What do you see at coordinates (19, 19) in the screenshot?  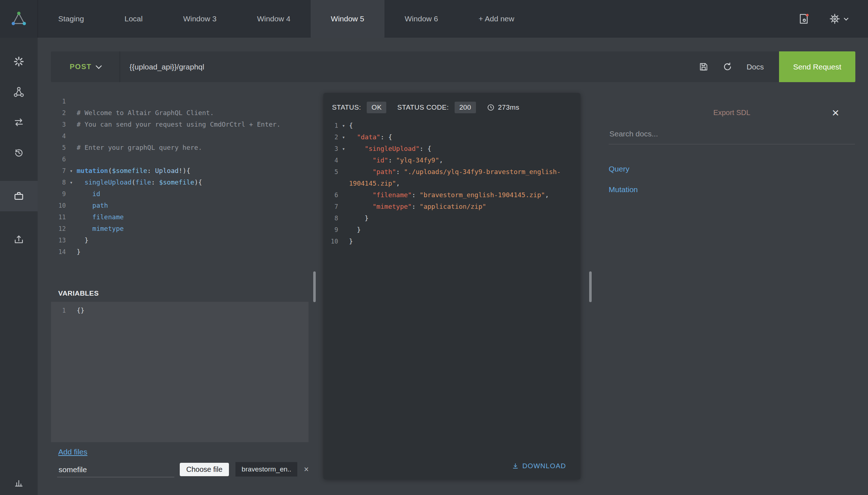 I see `altair-logo` at bounding box center [19, 19].